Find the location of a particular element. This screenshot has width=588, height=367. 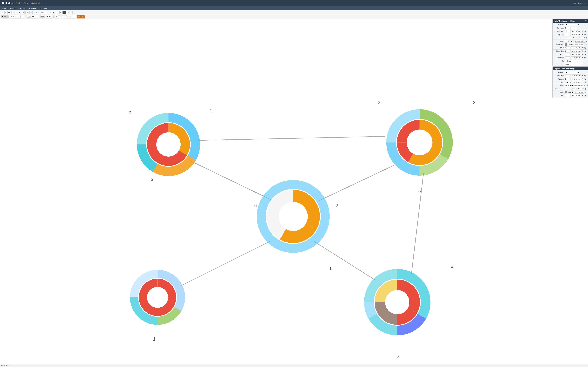

node-area-select-attr: Select attribute is located at coordinates (576, 54).